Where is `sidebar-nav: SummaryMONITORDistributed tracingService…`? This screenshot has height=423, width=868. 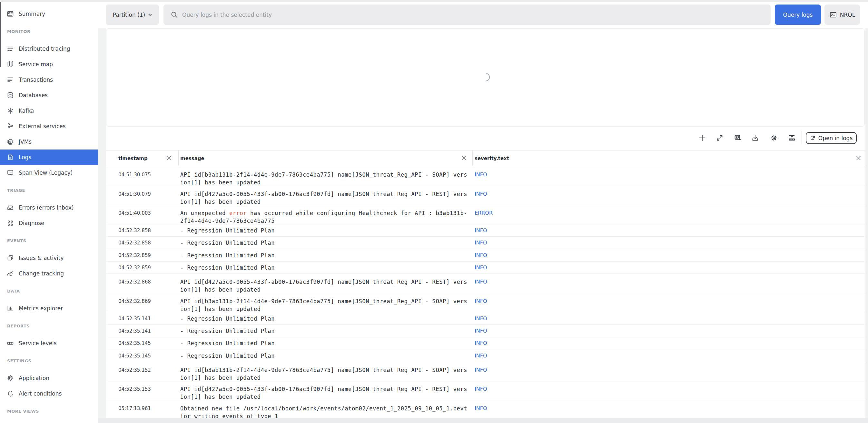
sidebar-nav: SummaryMONITORDistributed tracingService… is located at coordinates (49, 208).